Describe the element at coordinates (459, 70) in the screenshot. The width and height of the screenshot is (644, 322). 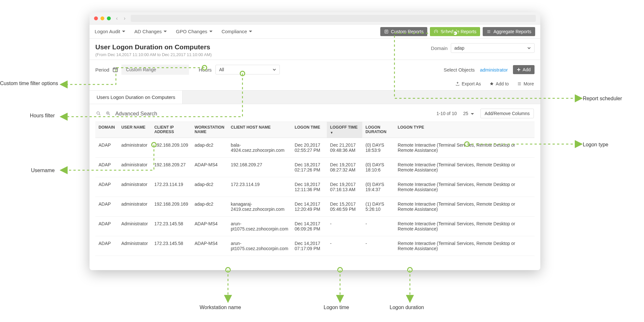
I see `select-objects-label: Select Objects` at that location.